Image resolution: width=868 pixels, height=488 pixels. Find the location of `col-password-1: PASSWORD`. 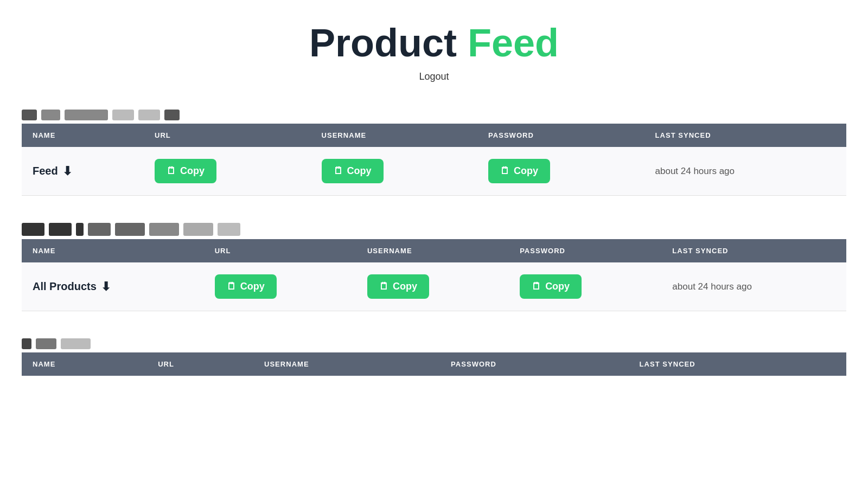

col-password-1: PASSWORD is located at coordinates (561, 136).